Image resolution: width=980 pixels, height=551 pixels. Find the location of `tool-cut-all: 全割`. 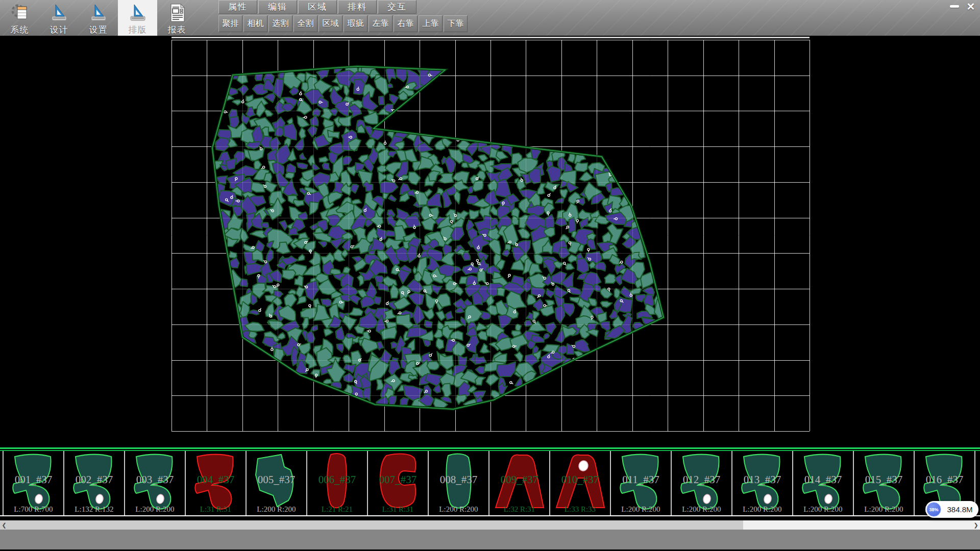

tool-cut-all: 全割 is located at coordinates (305, 23).